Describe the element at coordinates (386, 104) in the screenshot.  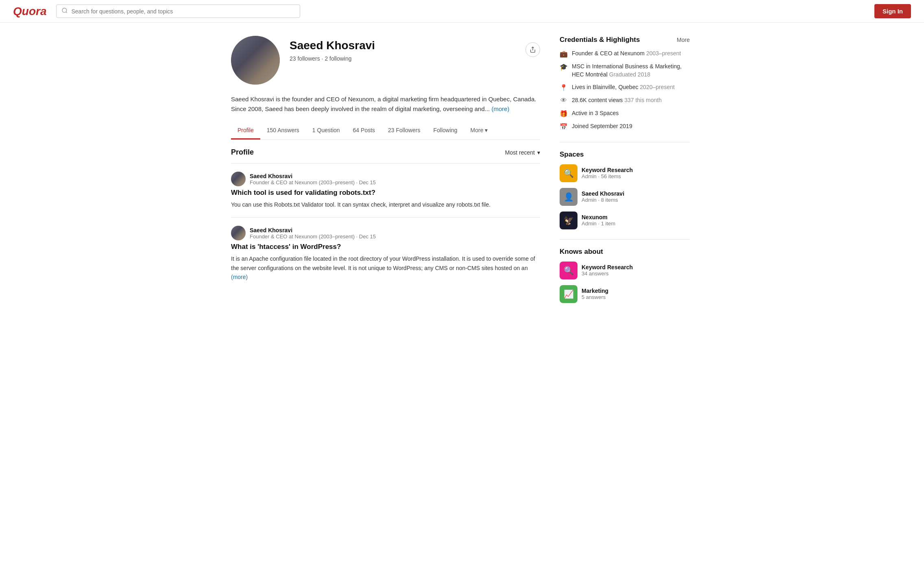
I see `bio-section: Saeed Khosravi is the founder and CEO of…` at that location.